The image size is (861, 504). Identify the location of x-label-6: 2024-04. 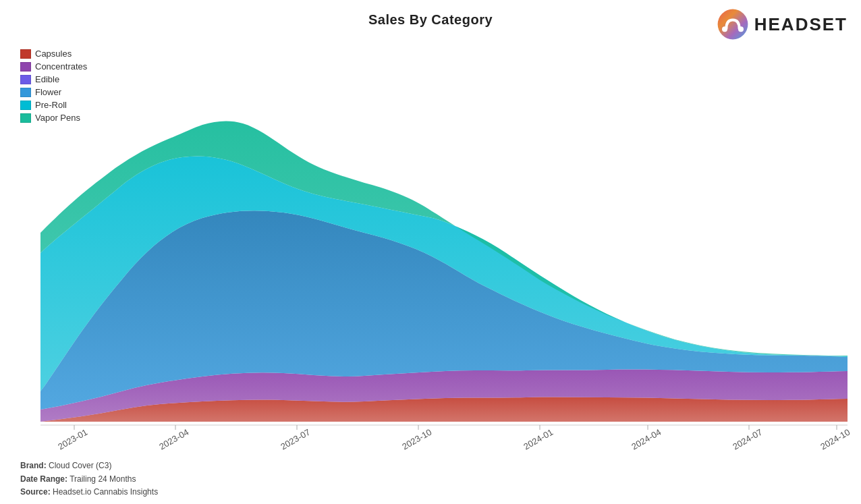
(646, 440).